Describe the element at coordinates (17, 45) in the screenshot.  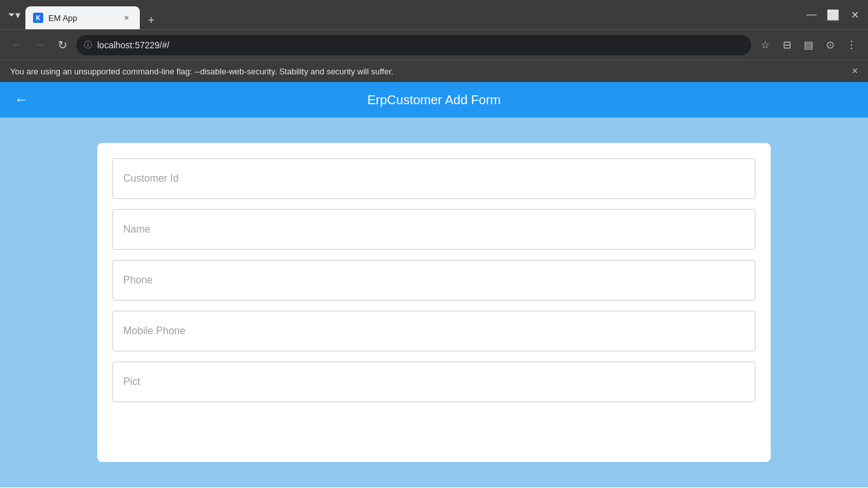
I see `back-nav-button: ←` at that location.